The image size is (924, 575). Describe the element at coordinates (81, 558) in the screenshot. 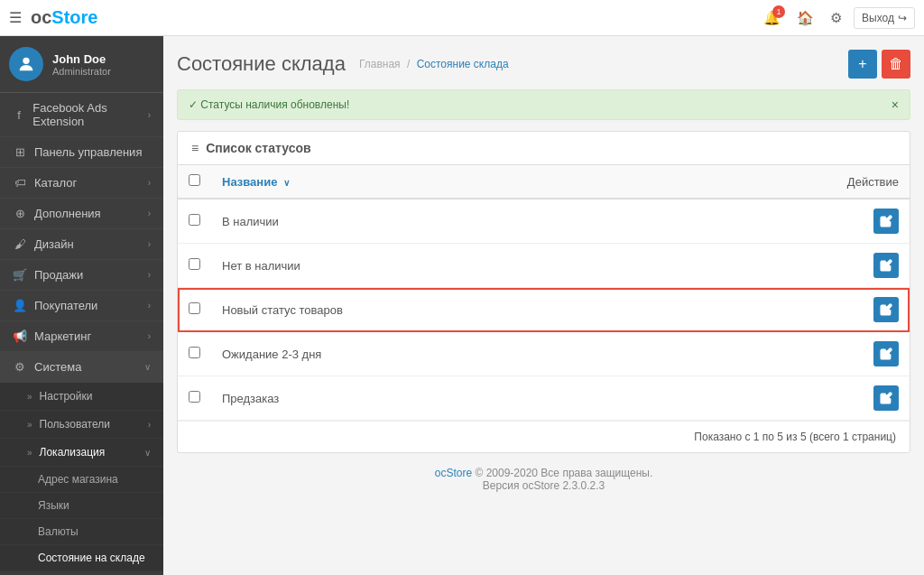

I see `sidebar-item-stock-status: Состояние на складе` at that location.